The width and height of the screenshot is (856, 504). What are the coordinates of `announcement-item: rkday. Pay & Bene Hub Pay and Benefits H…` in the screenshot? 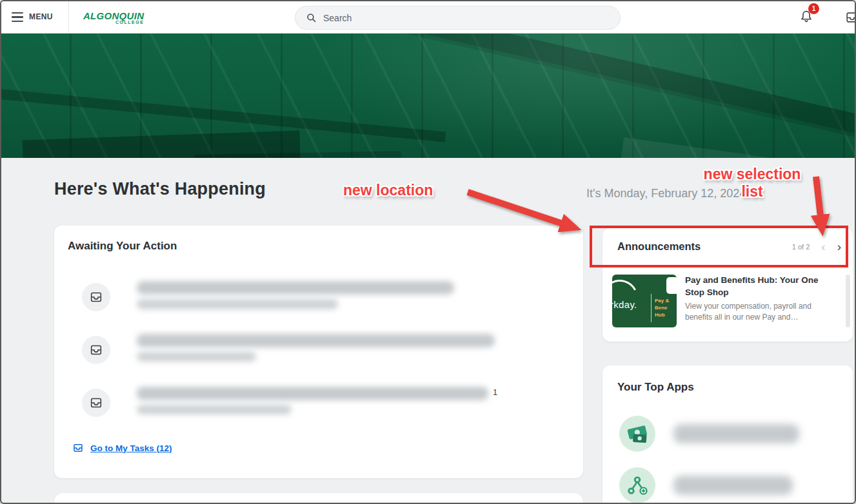 It's located at (728, 301).